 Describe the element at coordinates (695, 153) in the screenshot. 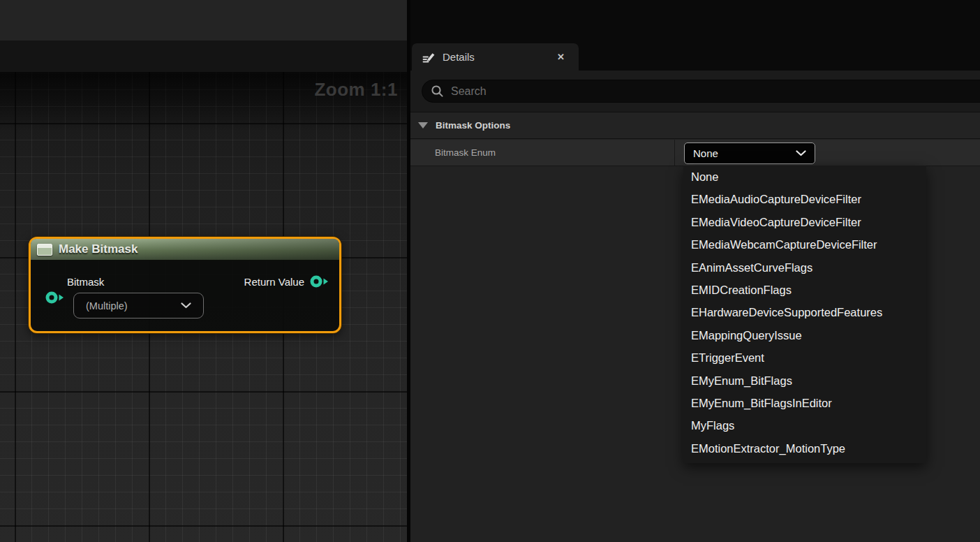

I see `property-row-bitmask-enum: Bitmask Enum None` at that location.